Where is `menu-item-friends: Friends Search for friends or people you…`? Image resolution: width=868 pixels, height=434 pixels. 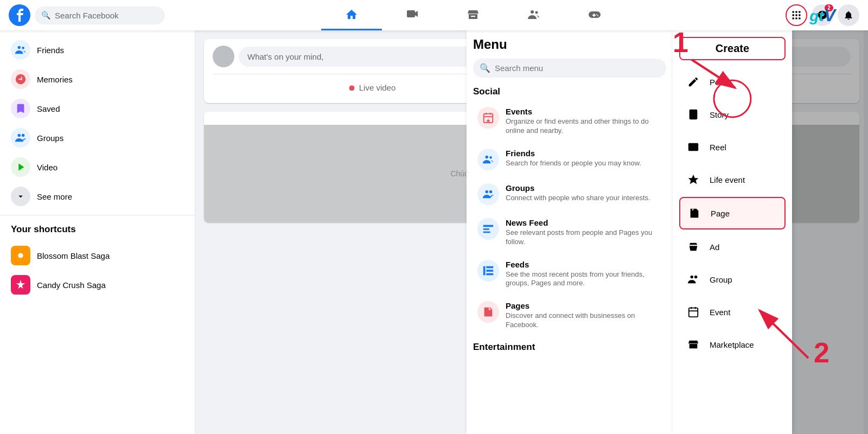 menu-item-friends: Friends Search for friends or people you… is located at coordinates (570, 159).